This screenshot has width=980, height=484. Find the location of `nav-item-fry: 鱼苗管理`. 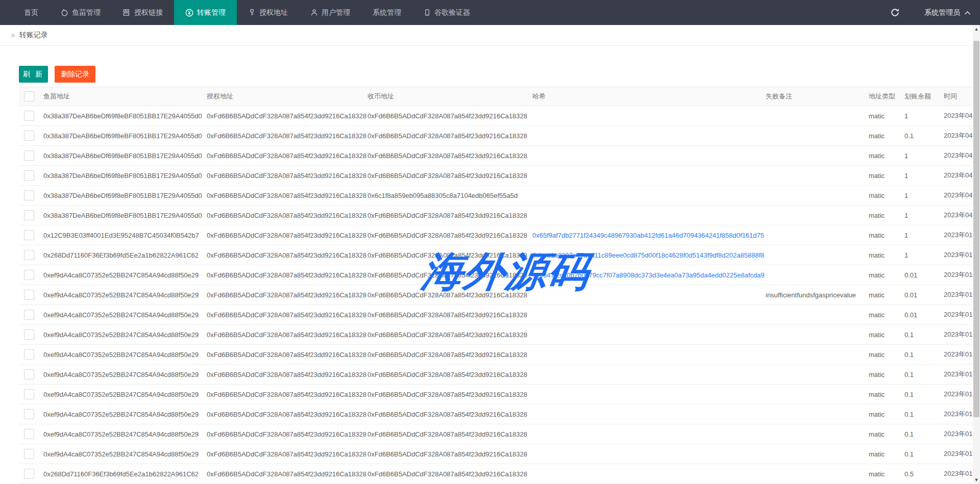

nav-item-fry: 鱼苗管理 is located at coordinates (81, 12).